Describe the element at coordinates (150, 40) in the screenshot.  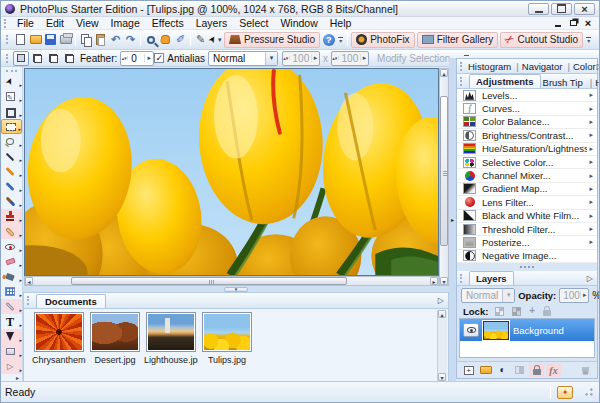
I see `zoom-tool-button` at that location.